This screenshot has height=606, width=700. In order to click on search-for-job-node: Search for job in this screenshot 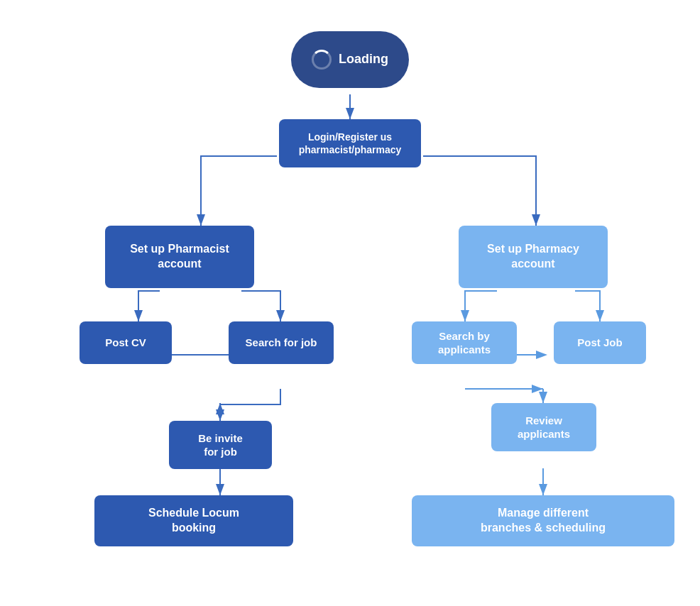, I will do `click(281, 343)`.